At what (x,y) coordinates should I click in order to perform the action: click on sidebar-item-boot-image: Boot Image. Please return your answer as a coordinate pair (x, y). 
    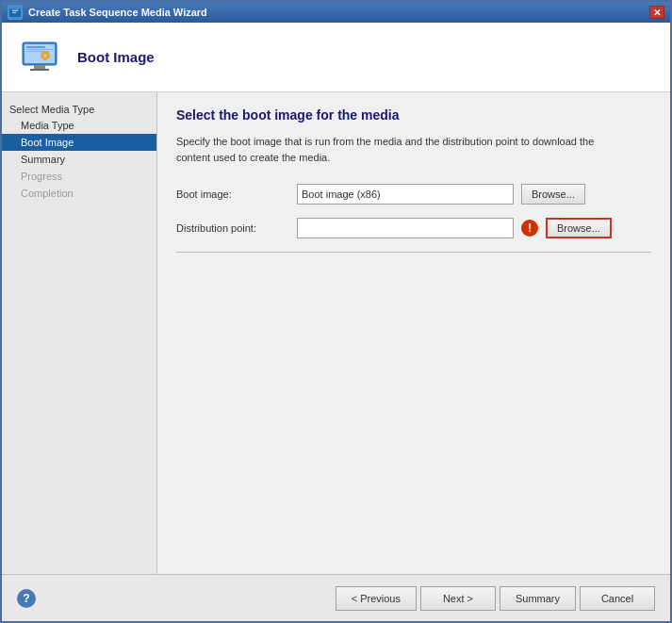
    Looking at the image, I should click on (79, 142).